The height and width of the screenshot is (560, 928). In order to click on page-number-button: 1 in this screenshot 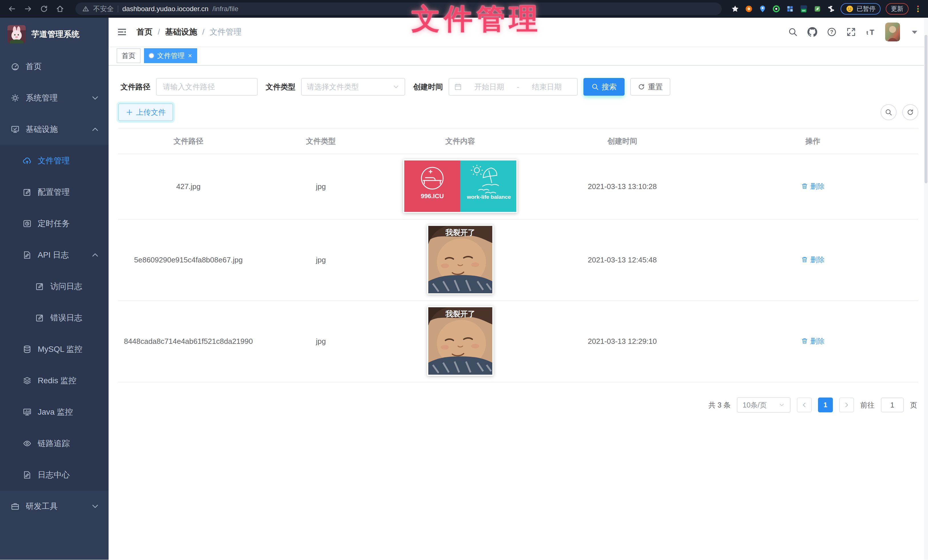, I will do `click(826, 405)`.